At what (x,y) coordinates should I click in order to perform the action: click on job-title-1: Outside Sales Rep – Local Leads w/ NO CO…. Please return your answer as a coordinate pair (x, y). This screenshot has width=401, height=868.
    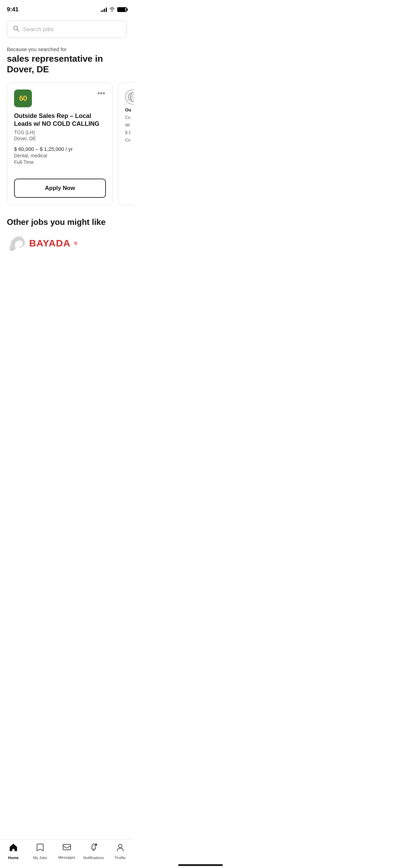
    Looking at the image, I should click on (60, 120).